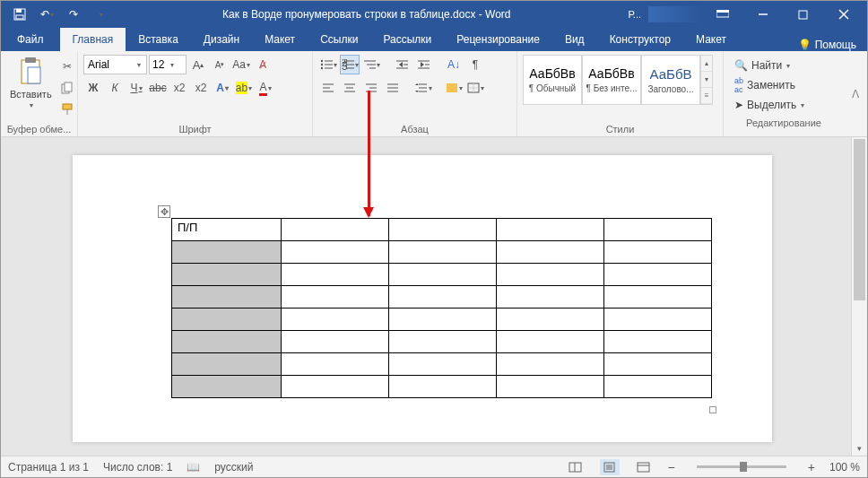  I want to click on tab-file: Файл, so click(30, 39).